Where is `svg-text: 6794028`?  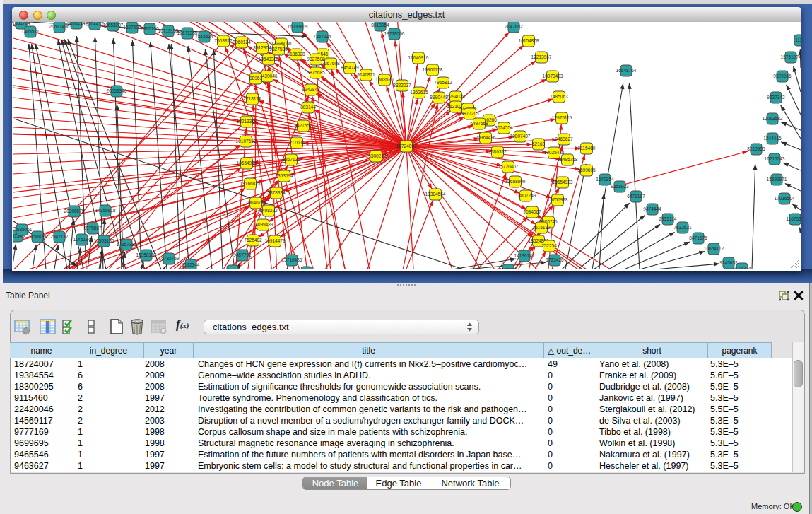
svg-text: 6794028 is located at coordinates (456, 96).